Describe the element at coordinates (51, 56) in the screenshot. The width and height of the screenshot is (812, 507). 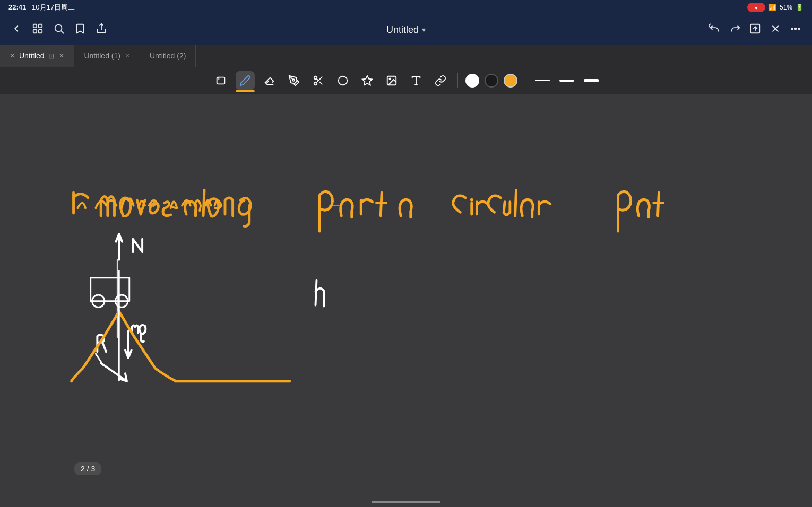
I see `tab-share-untitled: ⊡` at that location.